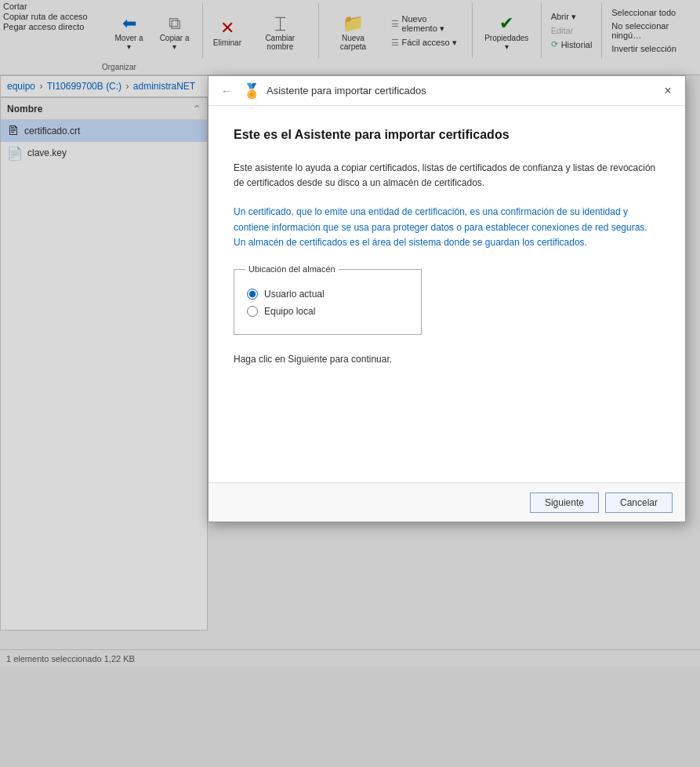  Describe the element at coordinates (668, 91) in the screenshot. I see `dialog-close-button: ×` at that location.